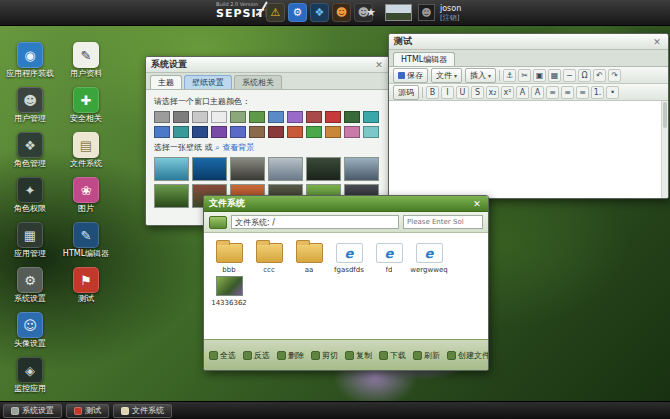 This screenshot has height=419, width=670. Describe the element at coordinates (664, 150) in the screenshot. I see `editor-scrollbar` at that location.